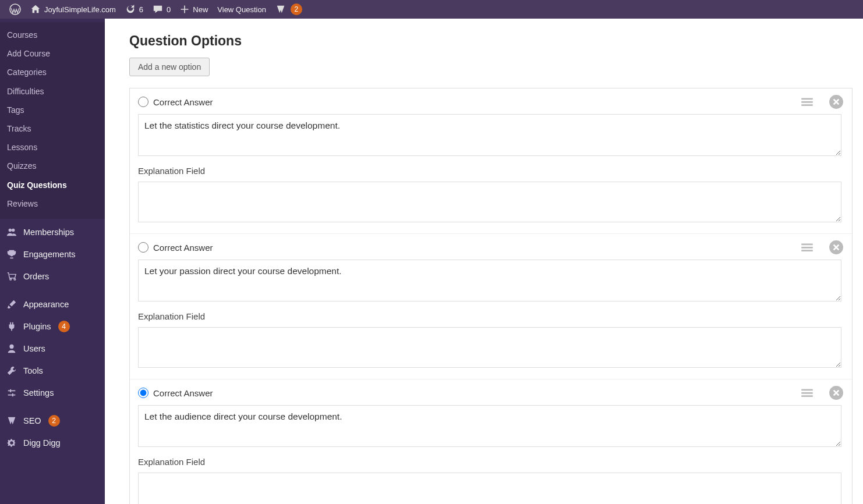 This screenshot has width=863, height=504. Describe the element at coordinates (52, 129) in the screenshot. I see `sidebar-subitem: Tracks` at that location.